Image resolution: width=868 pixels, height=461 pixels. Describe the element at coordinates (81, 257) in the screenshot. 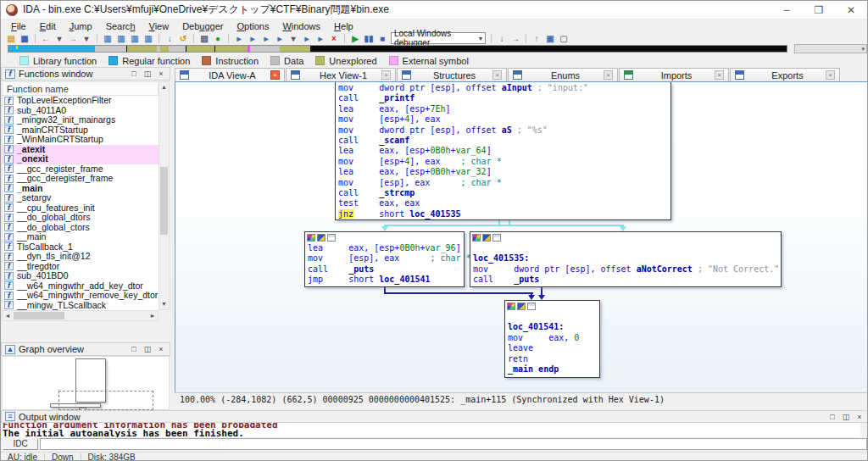

I see `function-list-item: f__dyn_tls_init@12` at that location.